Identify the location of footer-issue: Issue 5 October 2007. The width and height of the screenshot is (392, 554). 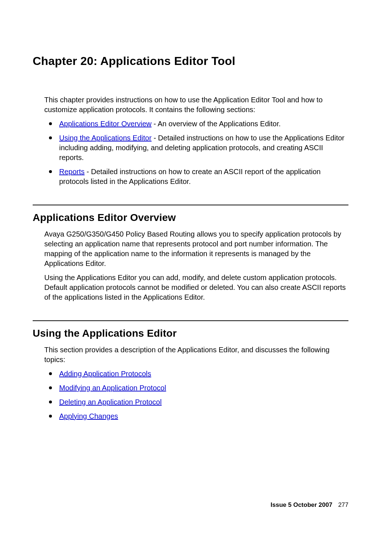
(302, 505).